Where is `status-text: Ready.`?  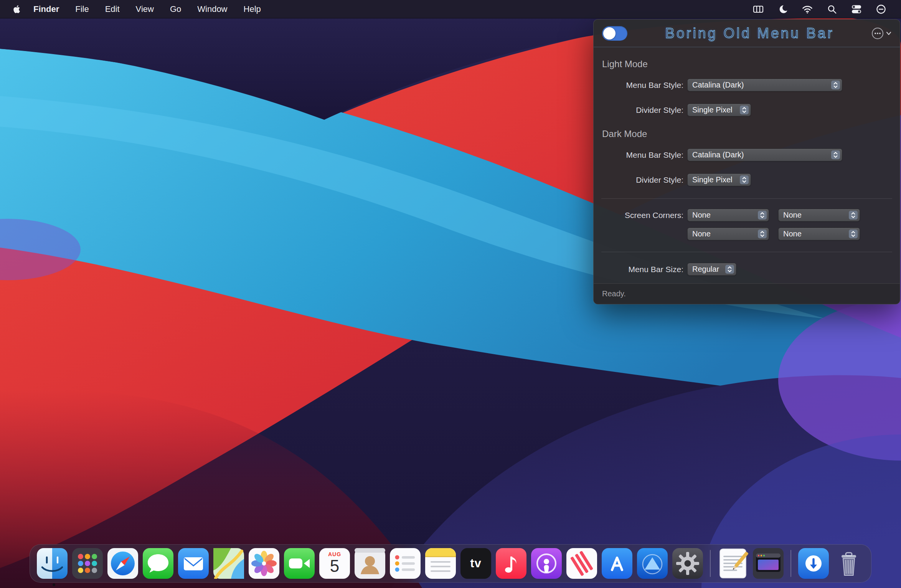
status-text: Ready. is located at coordinates (614, 294).